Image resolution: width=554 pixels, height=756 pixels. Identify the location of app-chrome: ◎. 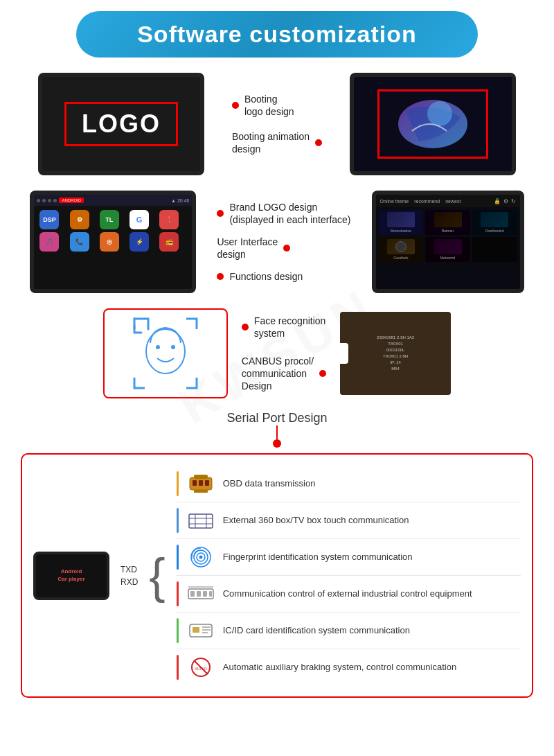
(109, 242).